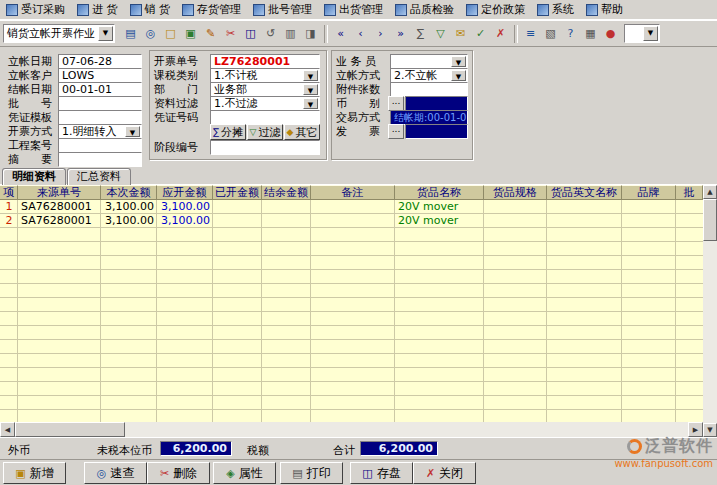 The height and width of the screenshot is (485, 717). I want to click on tool-new-icon: □, so click(170, 34).